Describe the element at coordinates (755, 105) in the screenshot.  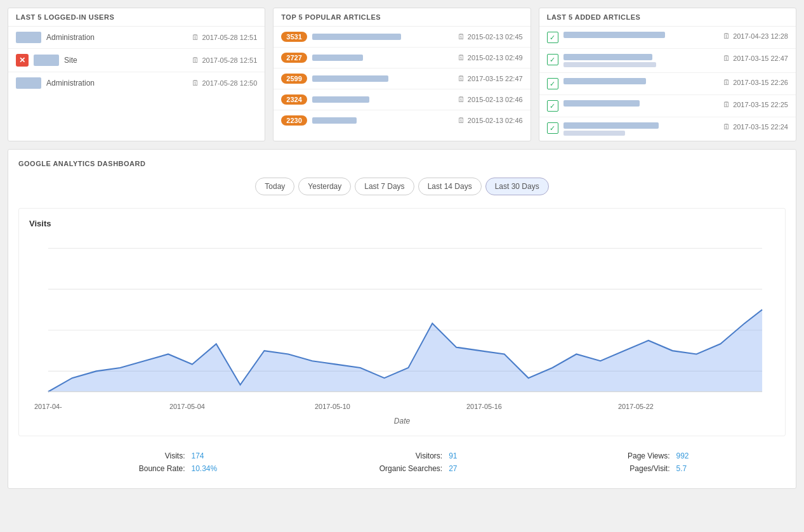
I see `added-meta: 🗓 2017-03-15 22:25` at that location.